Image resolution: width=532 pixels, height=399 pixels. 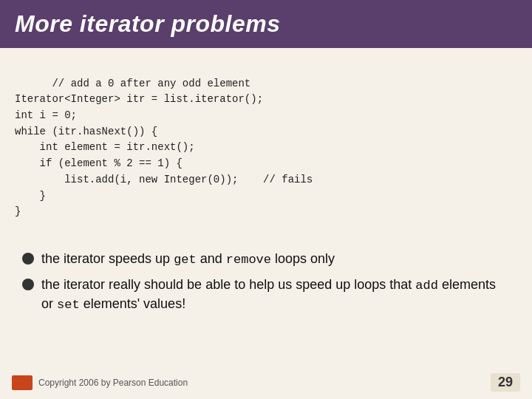 I want to click on bullet-text-1: the iterator speeds up get and remove lo…, so click(x=276, y=259).